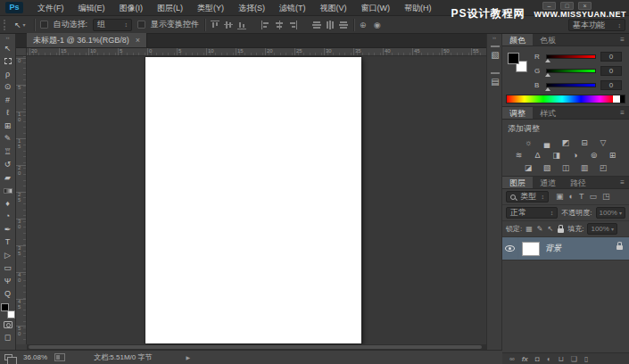 This screenshot has height=364, width=629. What do you see at coordinates (8, 310) in the screenshot?
I see `foreground-background-swatches` at bounding box center [8, 310].